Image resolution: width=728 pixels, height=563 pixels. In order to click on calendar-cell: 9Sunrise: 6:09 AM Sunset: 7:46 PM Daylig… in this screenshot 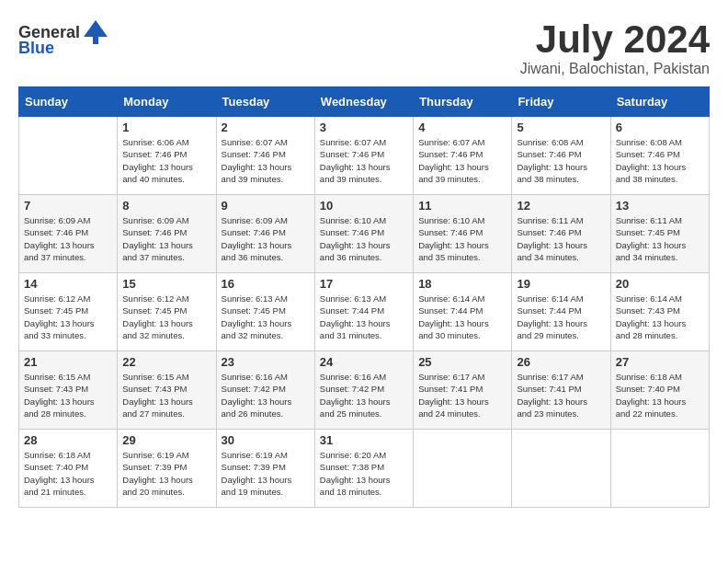, I will do `click(265, 234)`.